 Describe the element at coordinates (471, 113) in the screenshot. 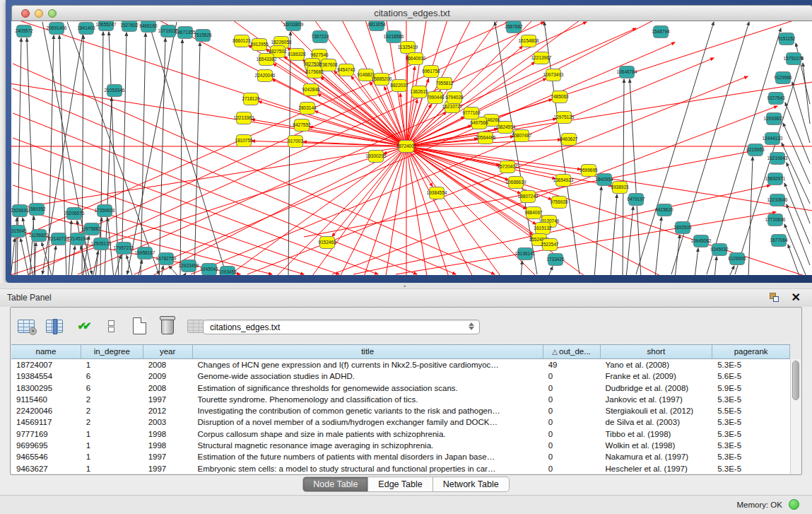

I see `graph-node-label: 9777169` at that location.